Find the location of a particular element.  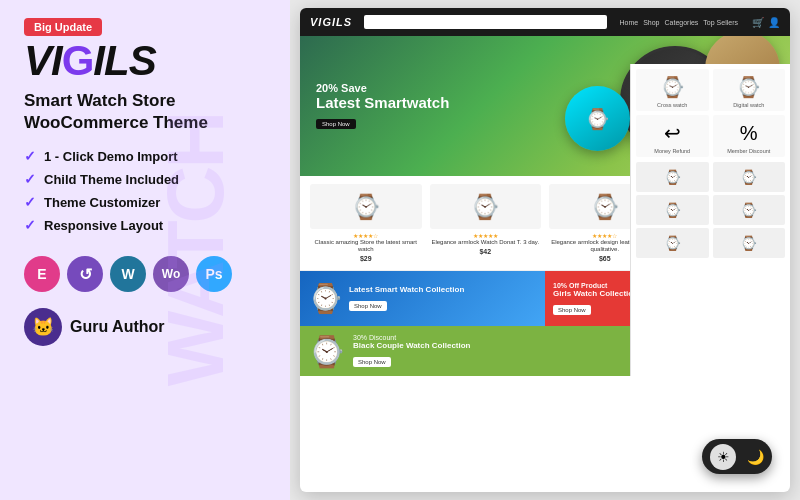

smart-shop-btn: Shop Now is located at coordinates (368, 306).